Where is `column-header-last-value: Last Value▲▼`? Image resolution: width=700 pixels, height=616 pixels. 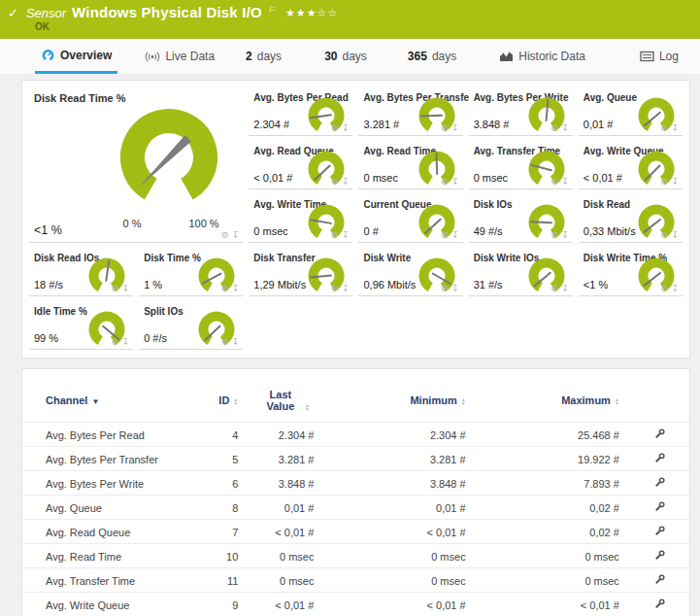 column-header-last-value: Last Value▲▼ is located at coordinates (284, 400).